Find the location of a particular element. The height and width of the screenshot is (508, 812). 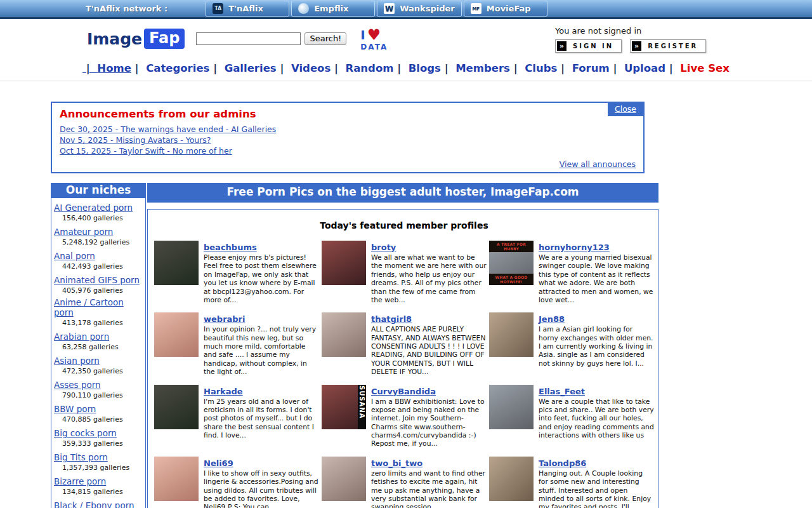

nav-link: Forum is located at coordinates (583, 69).